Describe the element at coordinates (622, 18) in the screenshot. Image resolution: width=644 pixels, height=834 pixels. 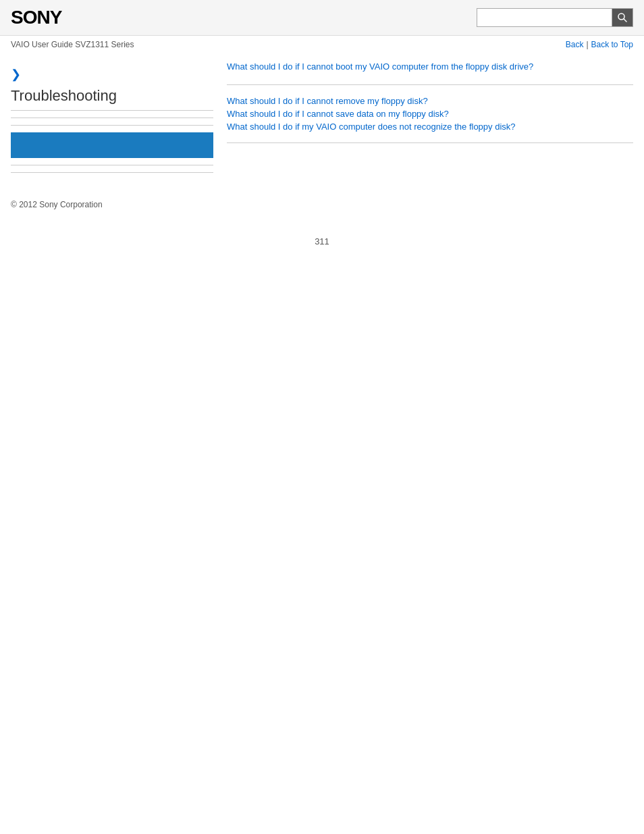
I see `search-icon` at that location.